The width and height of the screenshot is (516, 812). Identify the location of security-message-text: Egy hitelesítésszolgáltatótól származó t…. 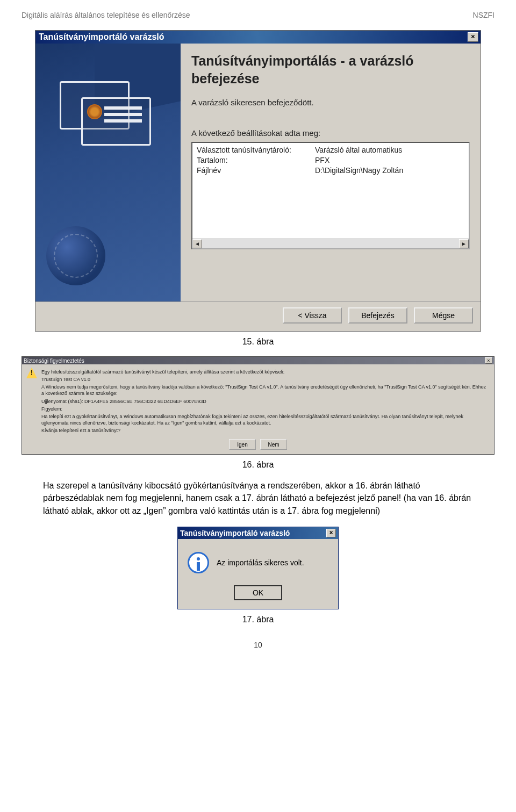
(266, 401).